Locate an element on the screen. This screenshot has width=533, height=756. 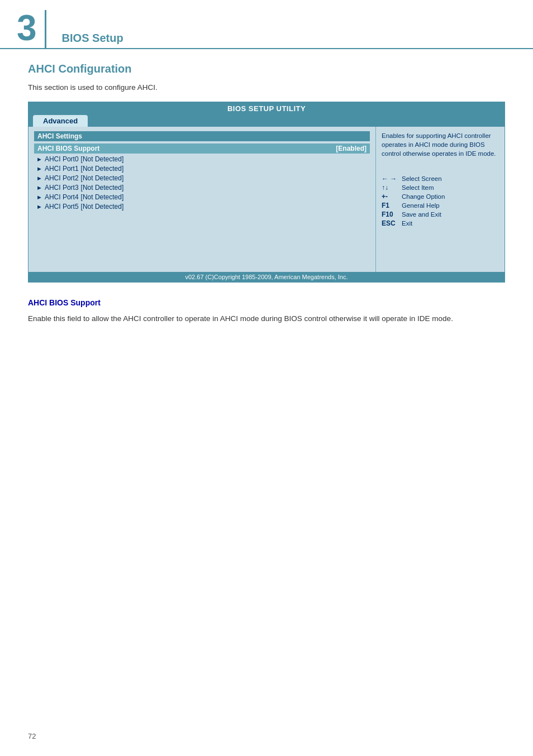
port-status-5: [Not Detected] is located at coordinates (103, 207).